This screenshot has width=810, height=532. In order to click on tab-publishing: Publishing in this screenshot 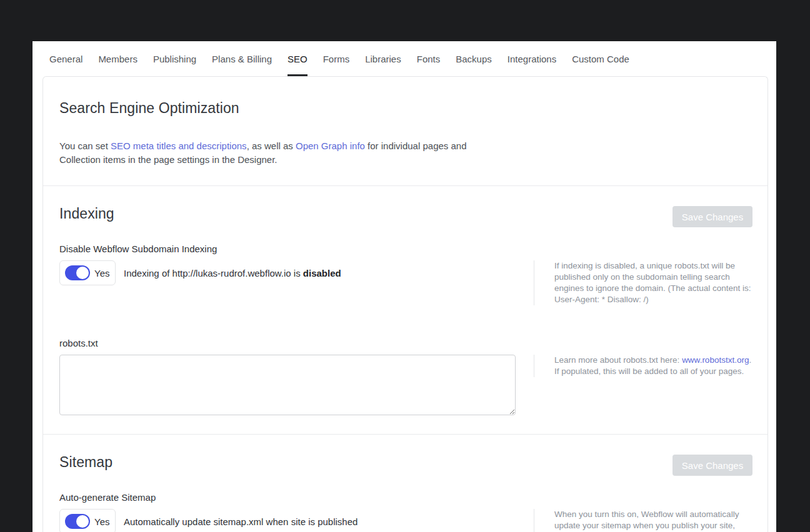, I will do `click(175, 59)`.